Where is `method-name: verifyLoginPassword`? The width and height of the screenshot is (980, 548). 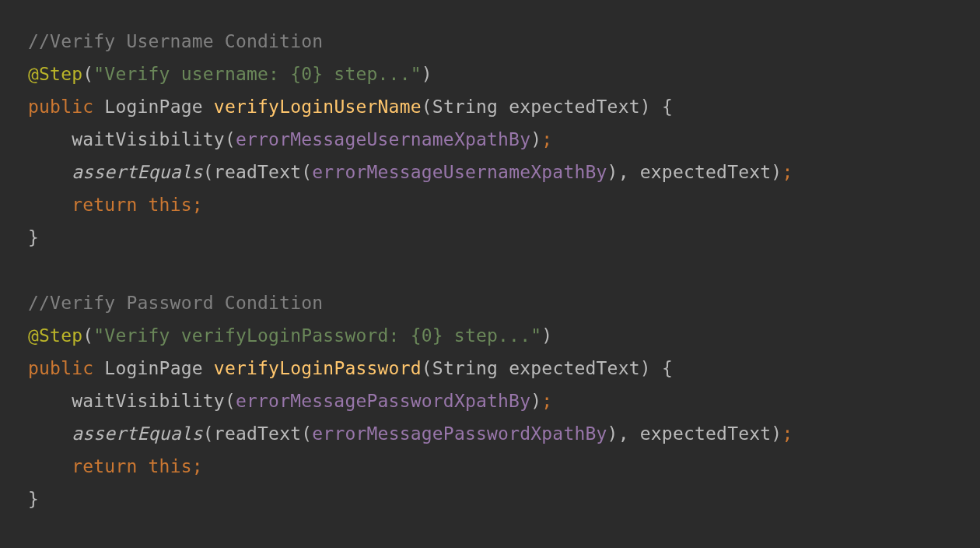
method-name: verifyLoginPassword is located at coordinates (317, 368).